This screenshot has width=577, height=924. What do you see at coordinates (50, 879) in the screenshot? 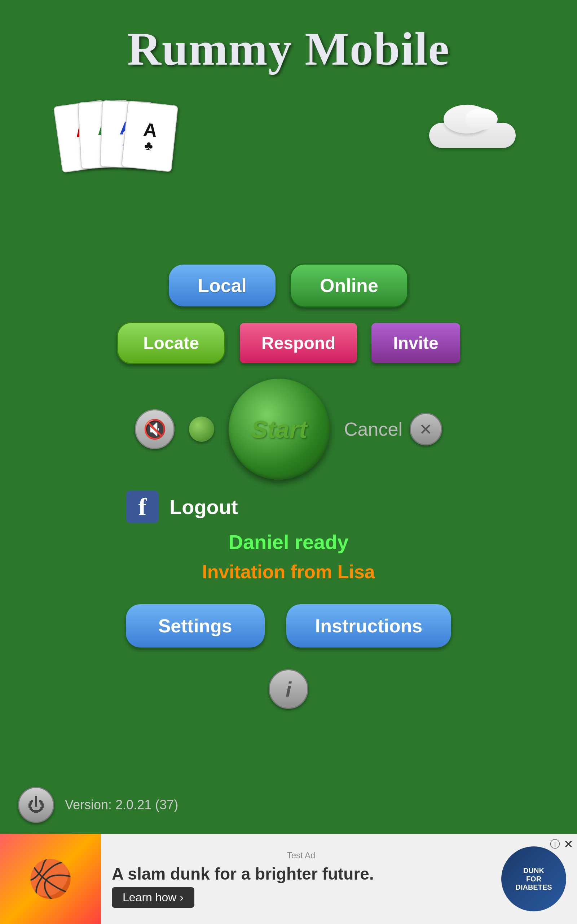
I see `ad-image: 🏀` at bounding box center [50, 879].